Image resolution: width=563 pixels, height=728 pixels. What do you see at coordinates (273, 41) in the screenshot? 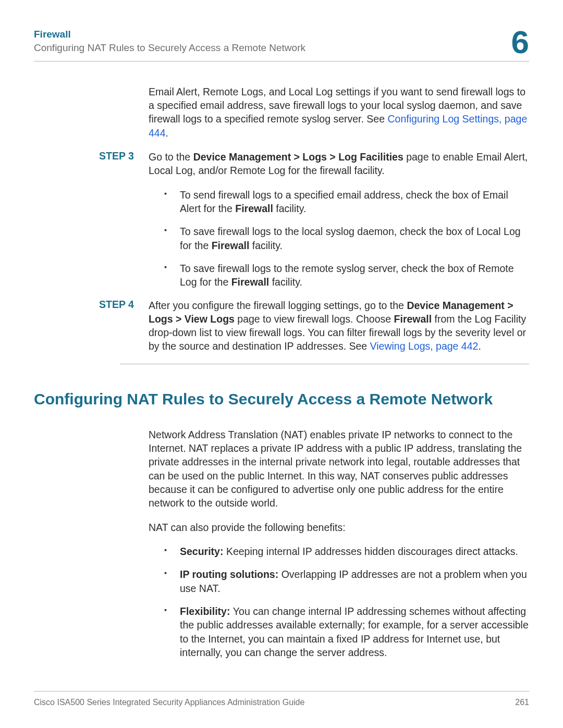
I see `header-left: Firewall Configuring NAT Rules to Secure…` at bounding box center [273, 41].